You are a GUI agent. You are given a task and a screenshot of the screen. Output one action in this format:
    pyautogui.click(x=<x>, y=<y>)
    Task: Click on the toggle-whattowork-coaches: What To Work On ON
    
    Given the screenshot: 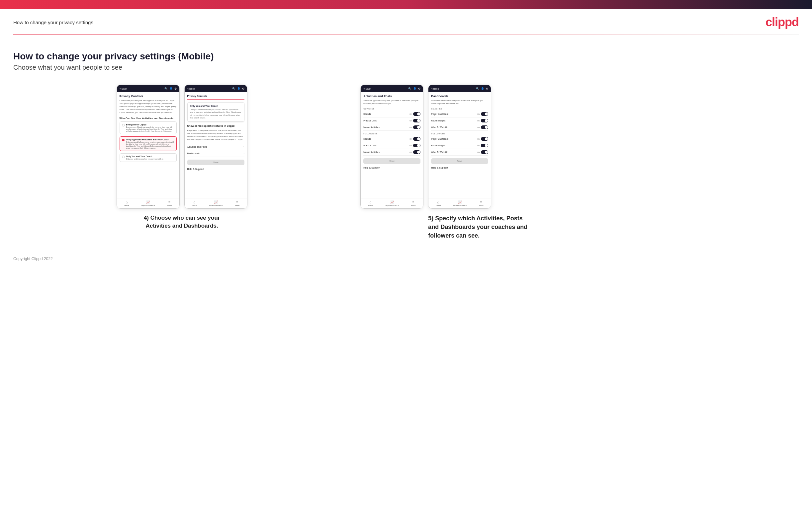 What is the action you would take?
    pyautogui.click(x=460, y=127)
    